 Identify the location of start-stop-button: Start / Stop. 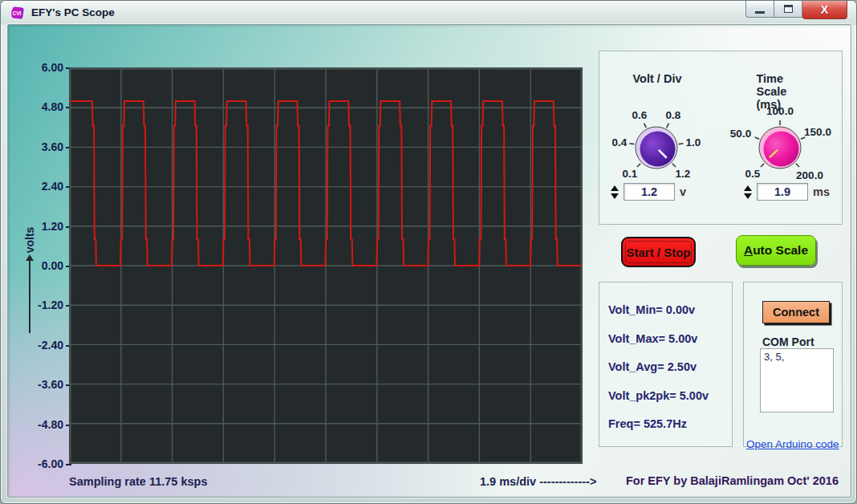
(658, 252).